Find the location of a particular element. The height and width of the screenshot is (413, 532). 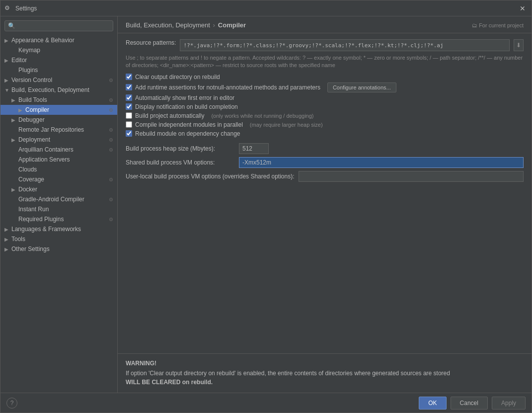

checkbox-compile-parallel: Compile independent modules in parallel … is located at coordinates (325, 125).